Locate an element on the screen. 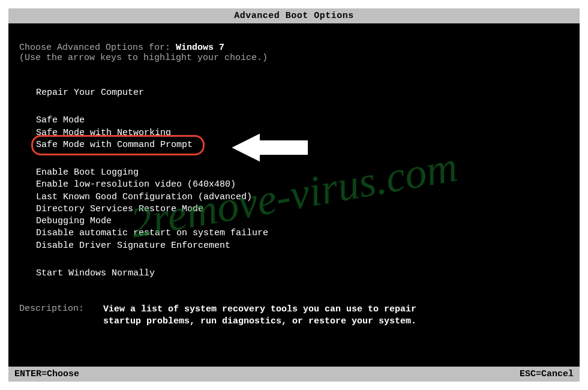 This screenshot has width=588, height=390. intro-line: Choose Advanced Options for: Windows 7 is located at coordinates (294, 48).